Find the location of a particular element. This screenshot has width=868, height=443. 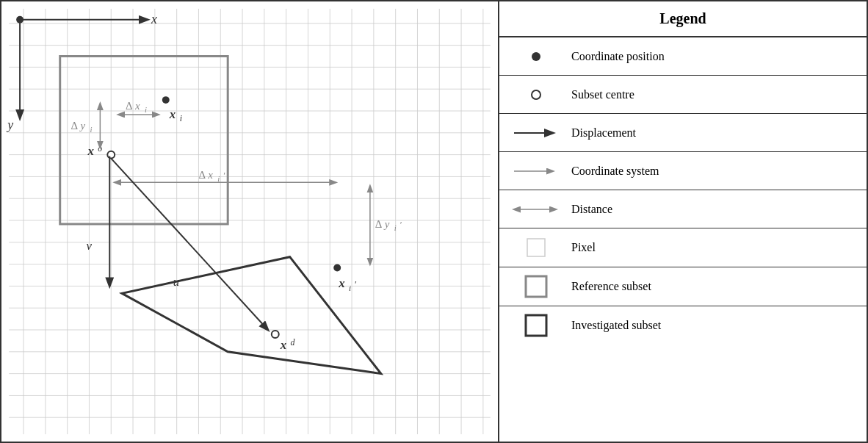

open-circle-icon is located at coordinates (536, 95).